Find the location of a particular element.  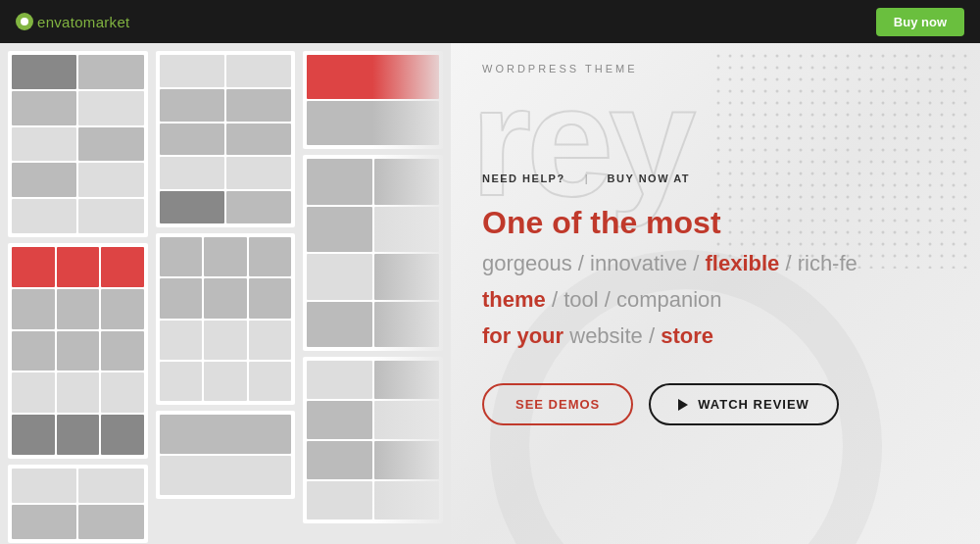

watch-review-label: WATCH REVIEW is located at coordinates (754, 404).